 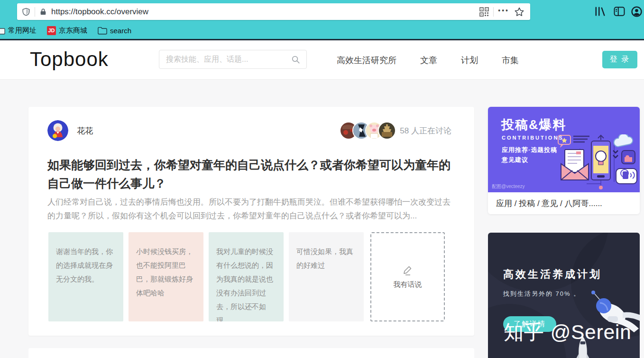 I want to click on plan-title: 高效生活养成计划, so click(x=552, y=274).